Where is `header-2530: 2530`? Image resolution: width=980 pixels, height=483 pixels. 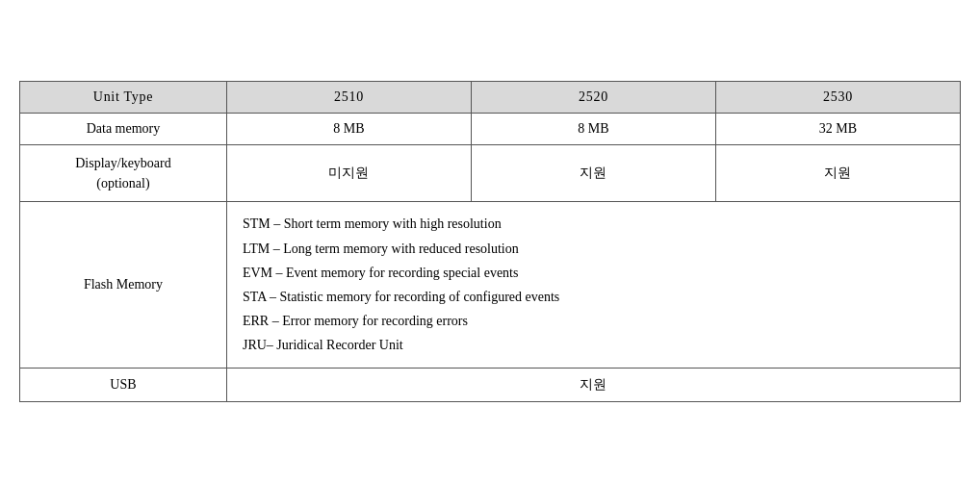
header-2530: 2530 is located at coordinates (838, 98).